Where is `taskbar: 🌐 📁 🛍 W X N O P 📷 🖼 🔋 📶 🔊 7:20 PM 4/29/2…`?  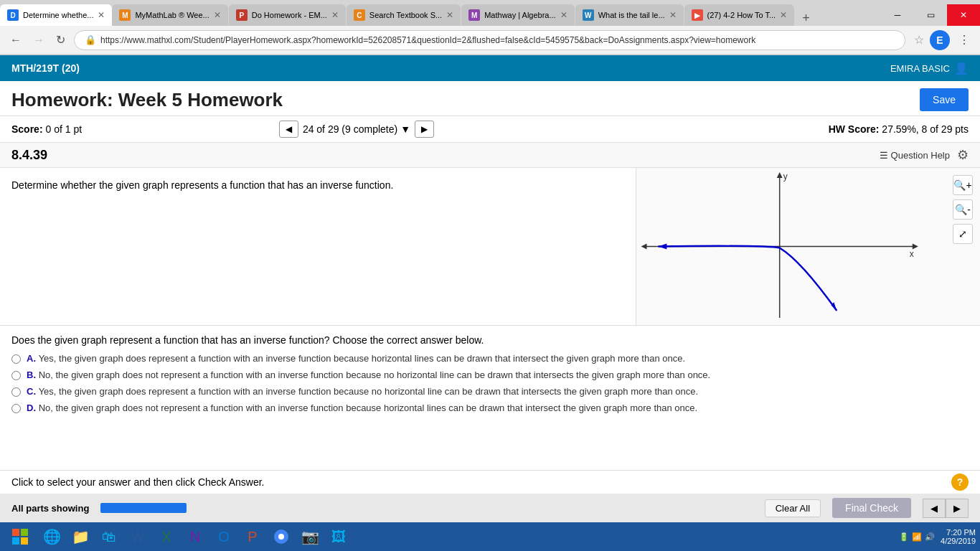 taskbar: 🌐 📁 🛍 W X N O P 📷 🖼 🔋 📶 🔊 7:20 PM 4/29/2… is located at coordinates (490, 537).